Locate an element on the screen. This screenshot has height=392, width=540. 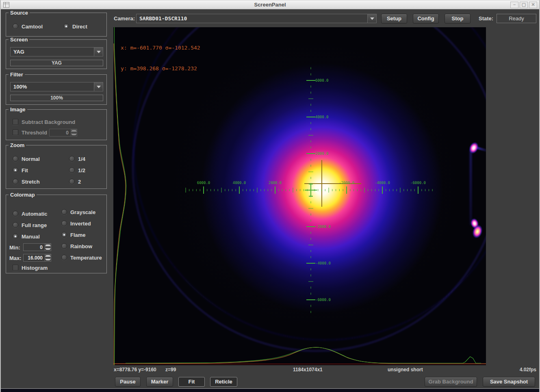
filter-group-title: Filter is located at coordinates (17, 75).